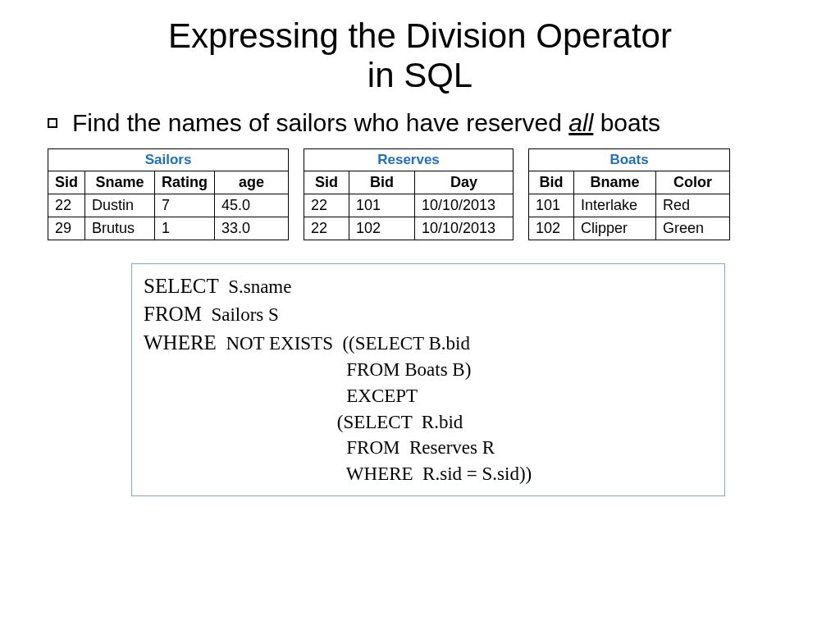 Image resolution: width=840 pixels, height=630 pixels. What do you see at coordinates (252, 182) in the screenshot?
I see `col-age: age` at bounding box center [252, 182].